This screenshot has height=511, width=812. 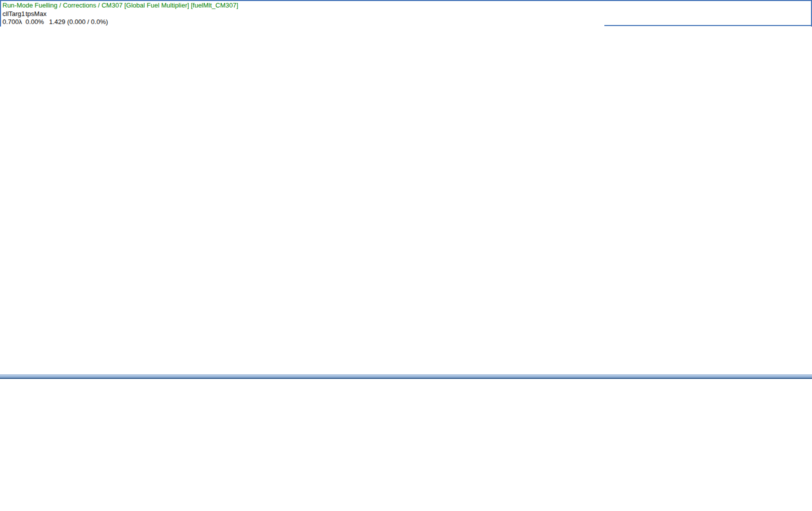 I want to click on param-label-tpsmax: tpsMax, so click(x=36, y=14).